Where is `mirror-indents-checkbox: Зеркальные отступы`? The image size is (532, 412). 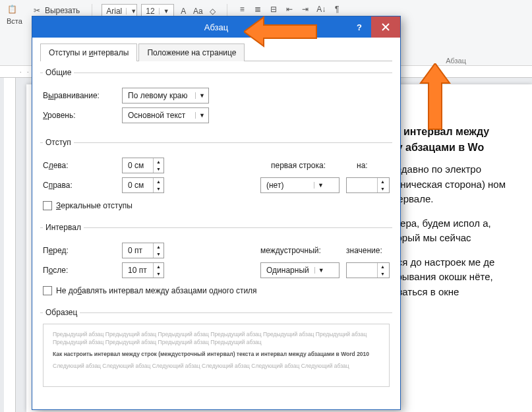
mirror-indents-checkbox: Зеркальные отступы is located at coordinates (88, 206).